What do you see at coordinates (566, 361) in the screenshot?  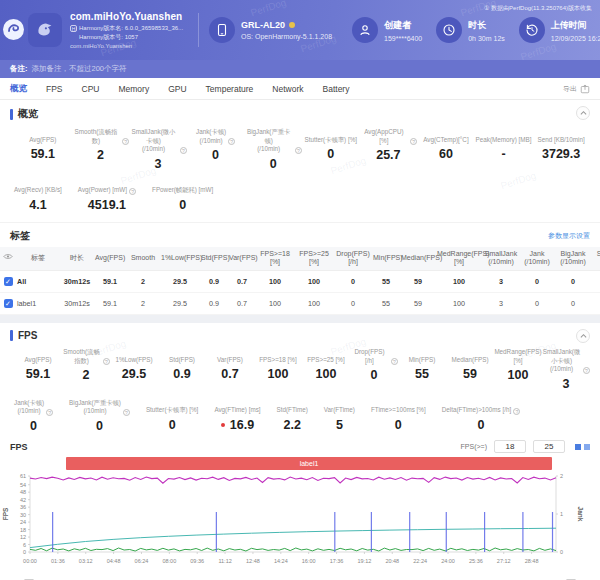 I see `stat-label: SmallJank(微小卡顿) (/10min)?` at bounding box center [566, 361].